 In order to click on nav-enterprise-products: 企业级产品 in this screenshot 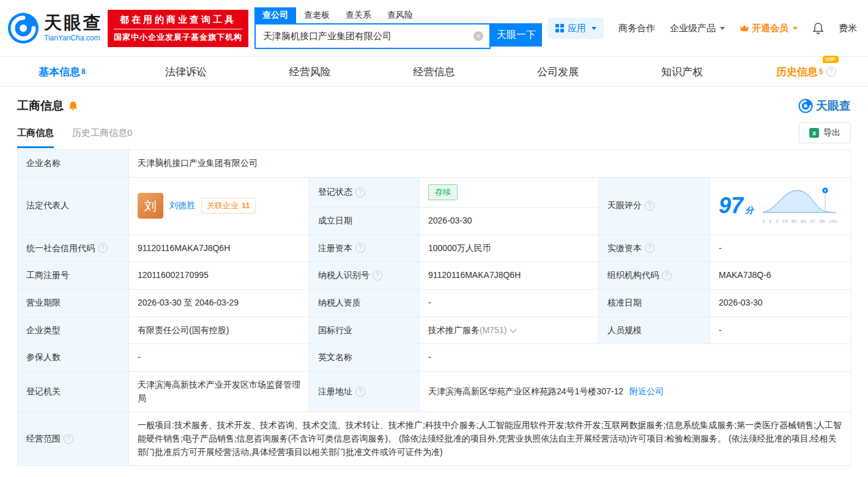, I will do `click(697, 28)`.